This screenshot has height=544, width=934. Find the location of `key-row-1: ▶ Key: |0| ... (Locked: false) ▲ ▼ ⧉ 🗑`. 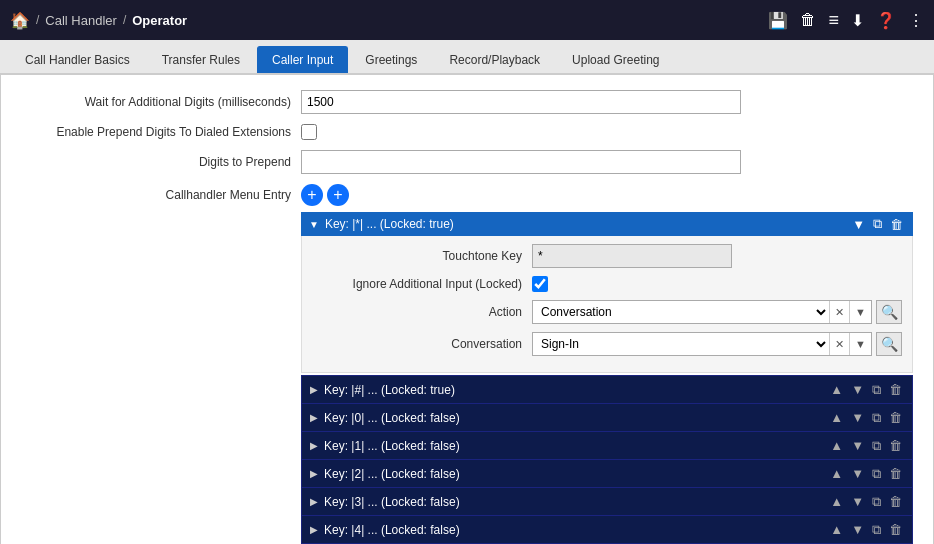

key-row-1: ▶ Key: |0| ... (Locked: false) ▲ ▼ ⧉ 🗑 is located at coordinates (607, 418).